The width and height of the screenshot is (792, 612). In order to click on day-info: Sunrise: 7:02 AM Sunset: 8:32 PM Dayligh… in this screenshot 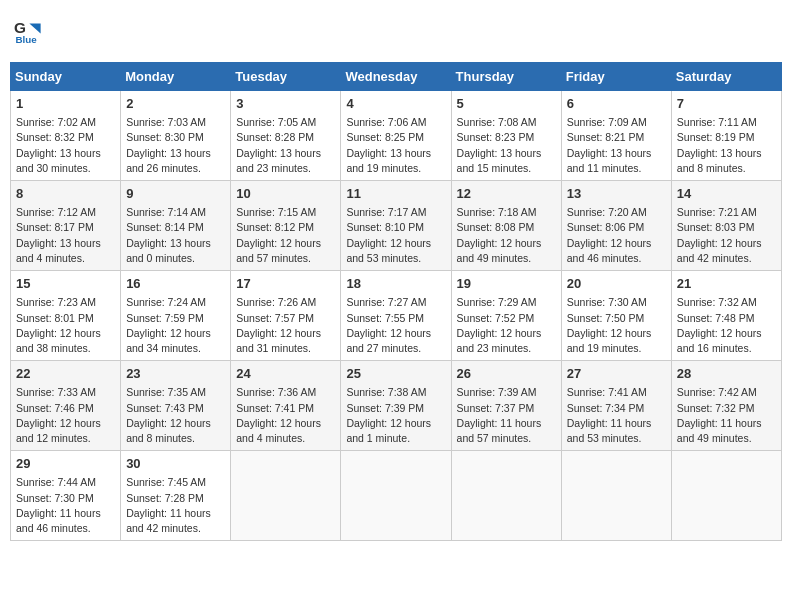, I will do `click(66, 146)`.